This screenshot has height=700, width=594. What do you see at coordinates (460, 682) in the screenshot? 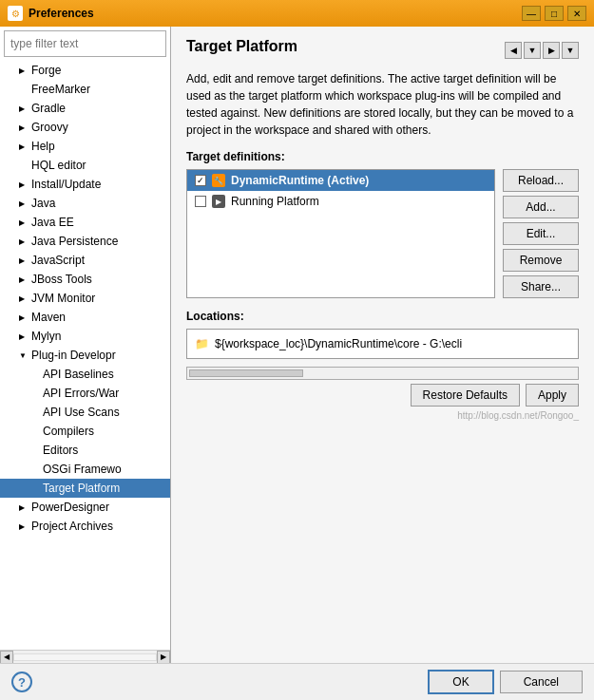
I see `ok-button: OK` at bounding box center [460, 682].